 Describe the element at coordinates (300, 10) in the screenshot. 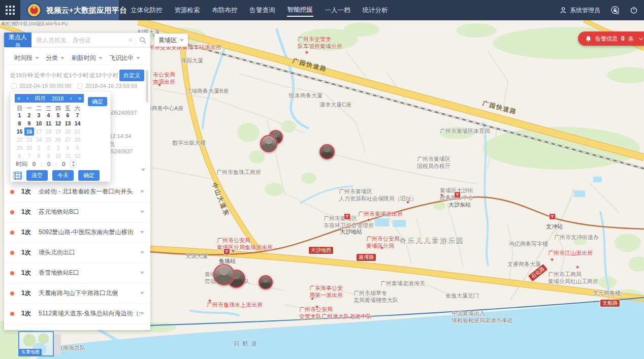

I see `nav-item-5: 智能挖掘` at that location.